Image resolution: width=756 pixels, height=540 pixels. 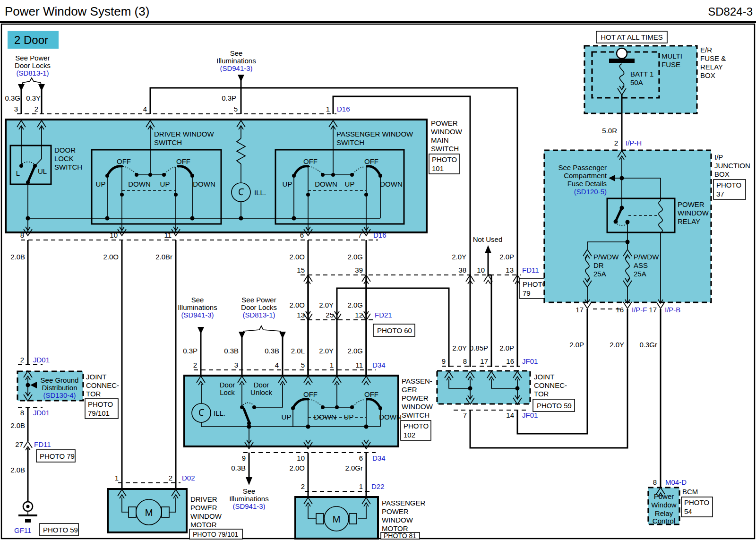 What do you see at coordinates (65, 150) in the screenshot?
I see `sub-label: DOOR` at bounding box center [65, 150].